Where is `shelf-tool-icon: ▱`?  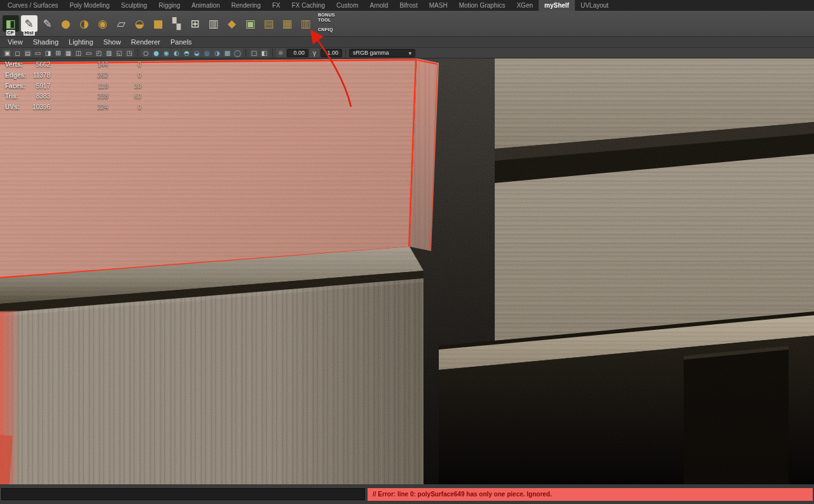 shelf-tool-icon: ▱ is located at coordinates (121, 24).